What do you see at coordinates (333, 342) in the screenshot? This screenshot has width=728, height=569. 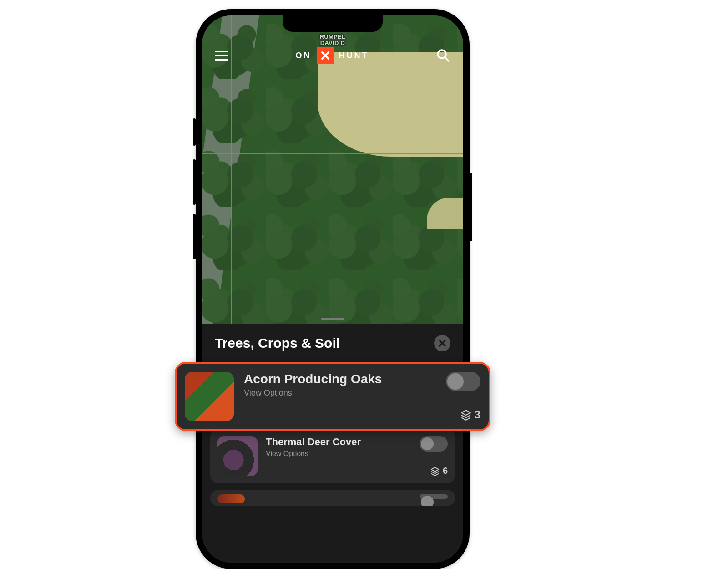 I see `panel-header: Trees, Crops & Soil` at bounding box center [333, 342].